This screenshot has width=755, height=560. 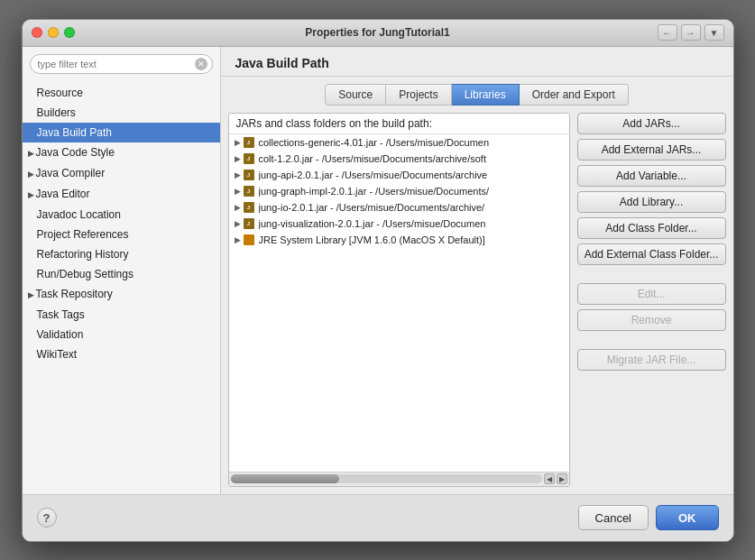 What do you see at coordinates (687, 518) in the screenshot?
I see `ok-button: OK` at bounding box center [687, 518].